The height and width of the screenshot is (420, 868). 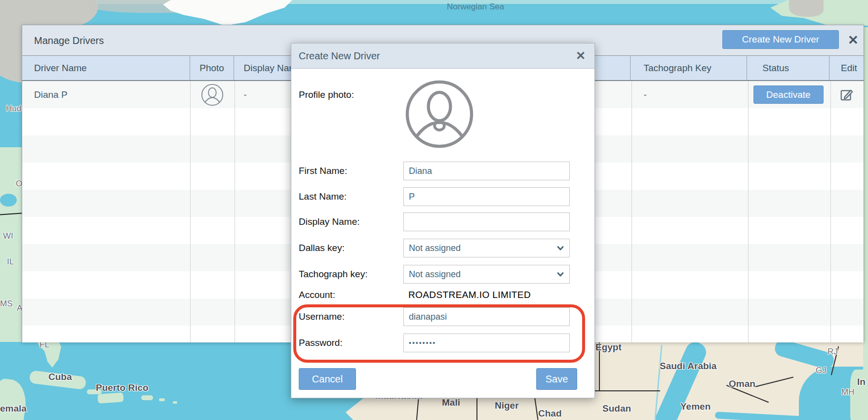 What do you see at coordinates (846, 95) in the screenshot?
I see `cell-edit` at bounding box center [846, 95].